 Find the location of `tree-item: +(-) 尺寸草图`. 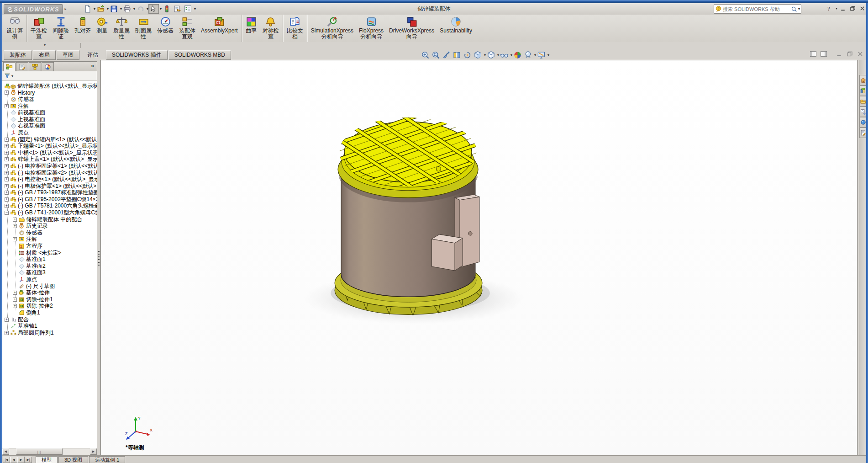

tree-item: +(-) 尺寸草图 is located at coordinates (49, 286).